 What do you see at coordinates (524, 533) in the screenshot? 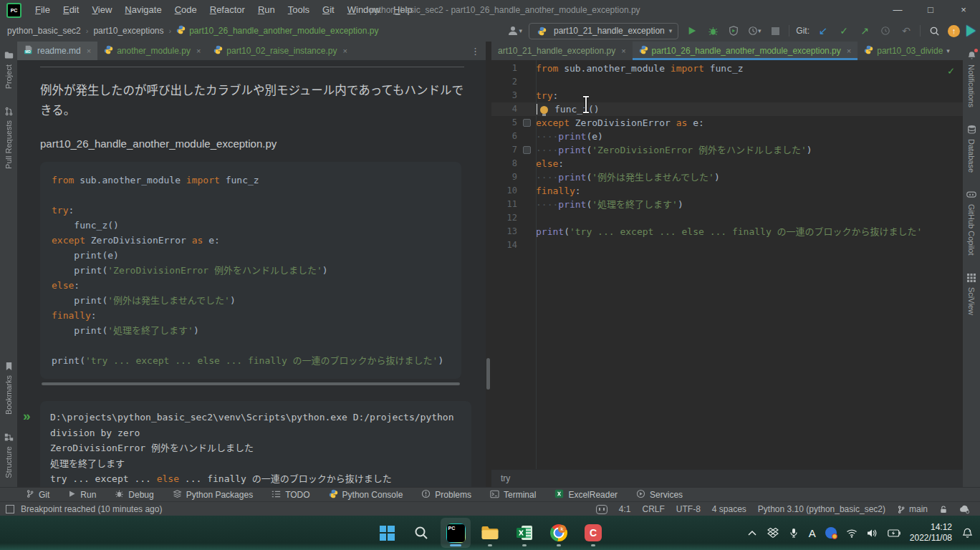
I see `taskbar-excel-icon` at bounding box center [524, 533].